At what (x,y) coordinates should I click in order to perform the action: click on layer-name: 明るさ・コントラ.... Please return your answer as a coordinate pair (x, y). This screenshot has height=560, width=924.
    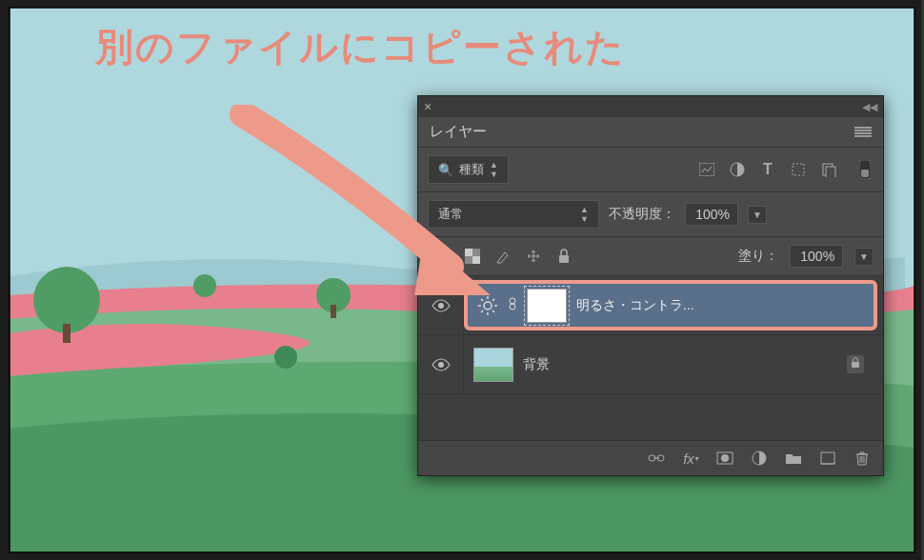
    Looking at the image, I should click on (635, 306).